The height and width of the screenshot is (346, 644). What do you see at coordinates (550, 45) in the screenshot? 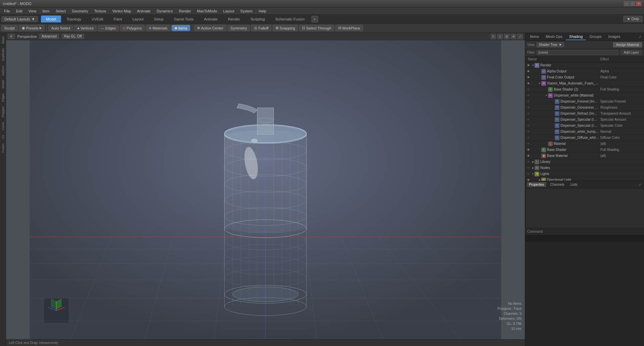
I see `view-dropdown: Shader Tree ▼` at bounding box center [550, 45].